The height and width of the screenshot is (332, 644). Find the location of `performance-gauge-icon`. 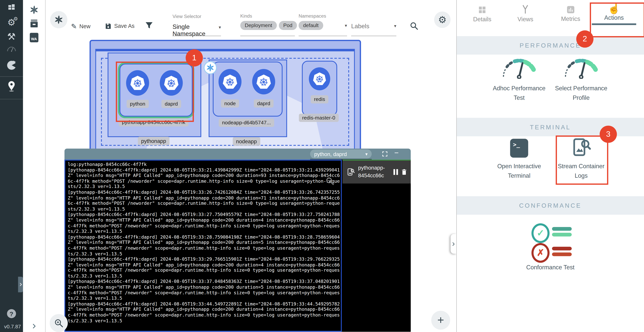

performance-gauge-icon is located at coordinates (12, 50).